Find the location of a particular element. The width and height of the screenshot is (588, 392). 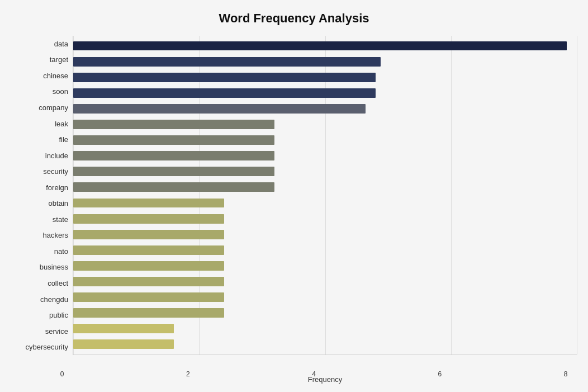

y-label: leak is located at coordinates (40, 124).